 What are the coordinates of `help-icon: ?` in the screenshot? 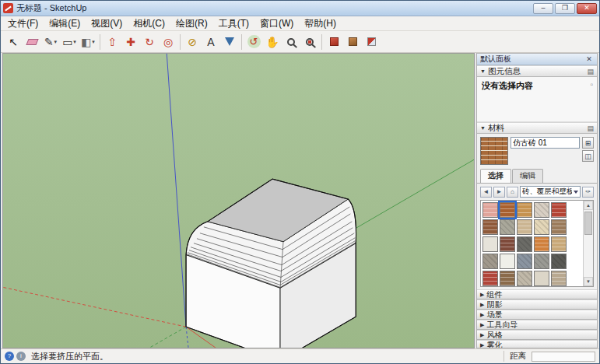 It's located at (9, 356).